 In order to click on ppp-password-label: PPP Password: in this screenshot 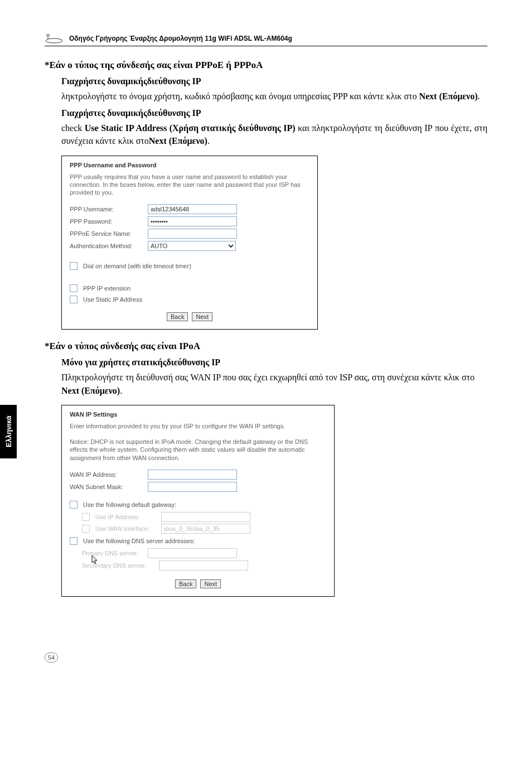, I will do `click(109, 221)`.